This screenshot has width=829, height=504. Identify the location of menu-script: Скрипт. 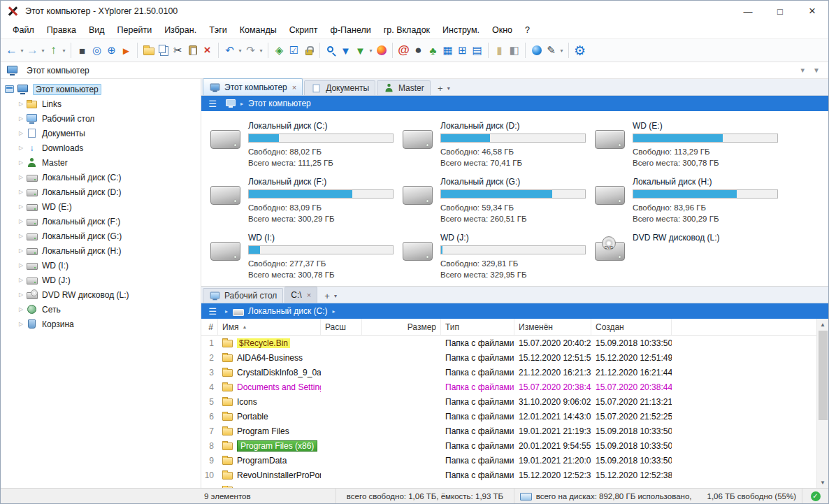
(303, 30).